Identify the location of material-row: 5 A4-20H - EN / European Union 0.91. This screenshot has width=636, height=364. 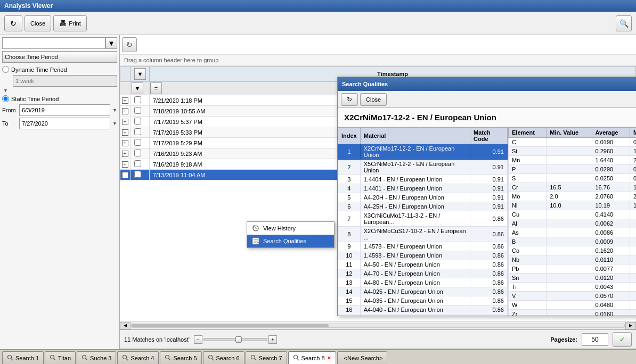
(423, 198).